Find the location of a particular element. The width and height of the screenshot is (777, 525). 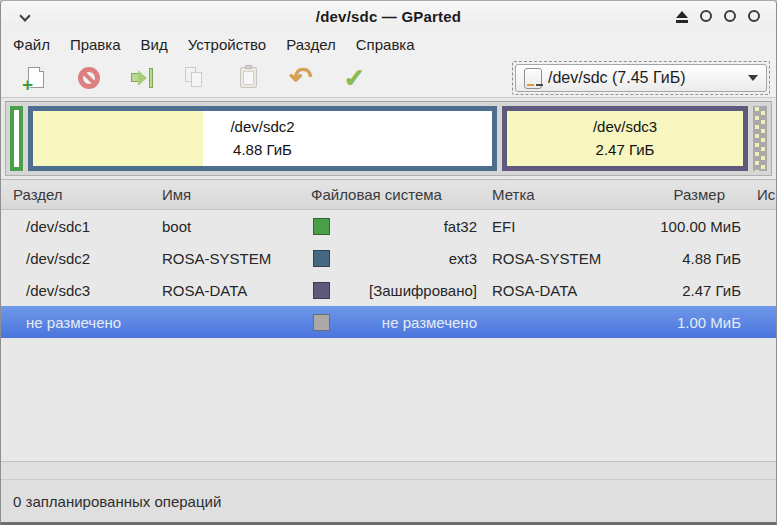

device-combo-value: /dev/sdc (7.45 ГиБ) is located at coordinates (645, 78).